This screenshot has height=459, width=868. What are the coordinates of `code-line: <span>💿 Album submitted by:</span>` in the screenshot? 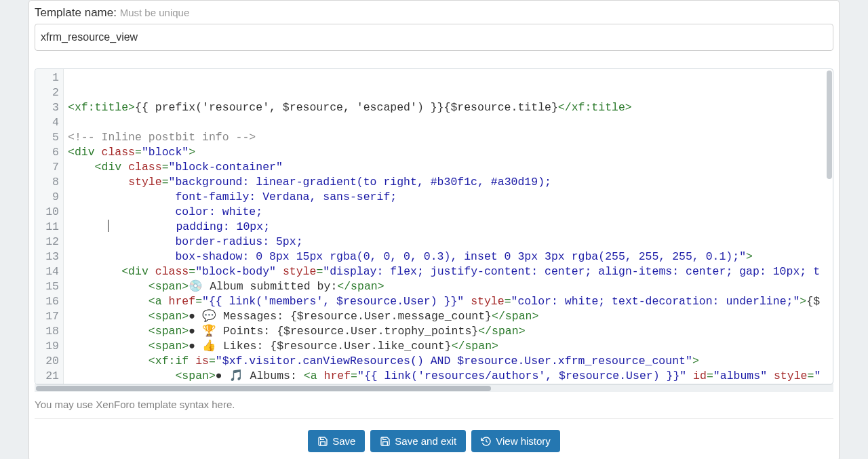 It's located at (450, 287).